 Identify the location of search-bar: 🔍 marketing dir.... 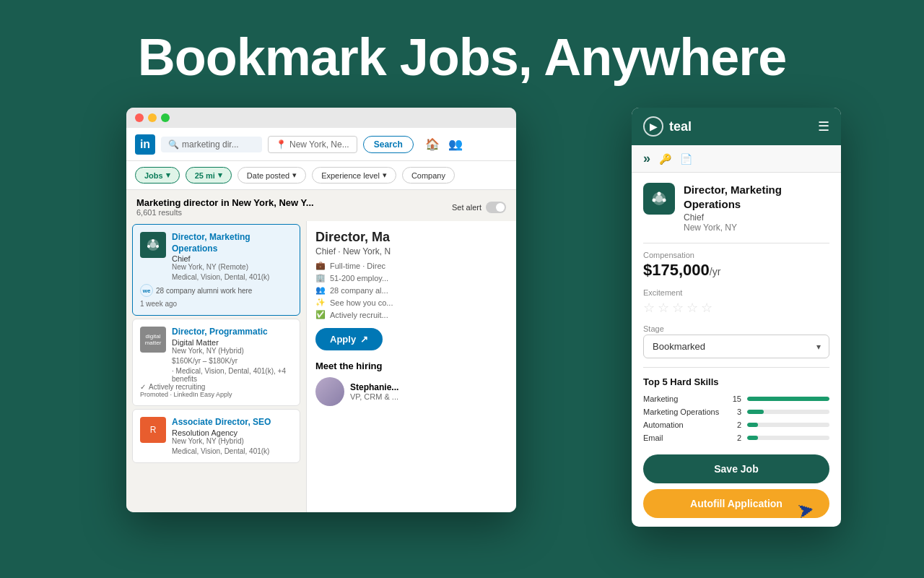
(212, 144).